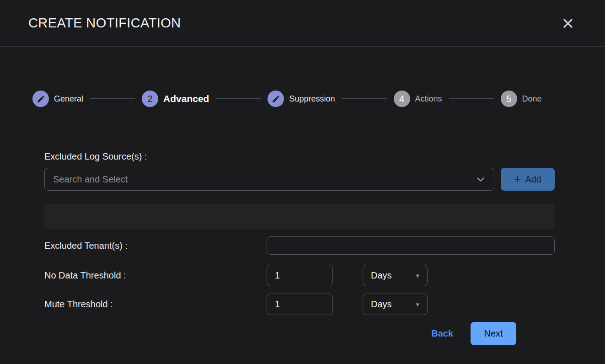  What do you see at coordinates (300, 305) in the screenshot?
I see `mute-threshold-input` at bounding box center [300, 305].